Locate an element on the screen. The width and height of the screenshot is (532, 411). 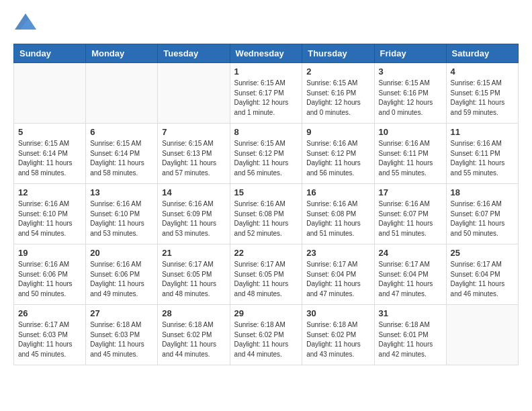
day-number: 31 is located at coordinates (410, 313).